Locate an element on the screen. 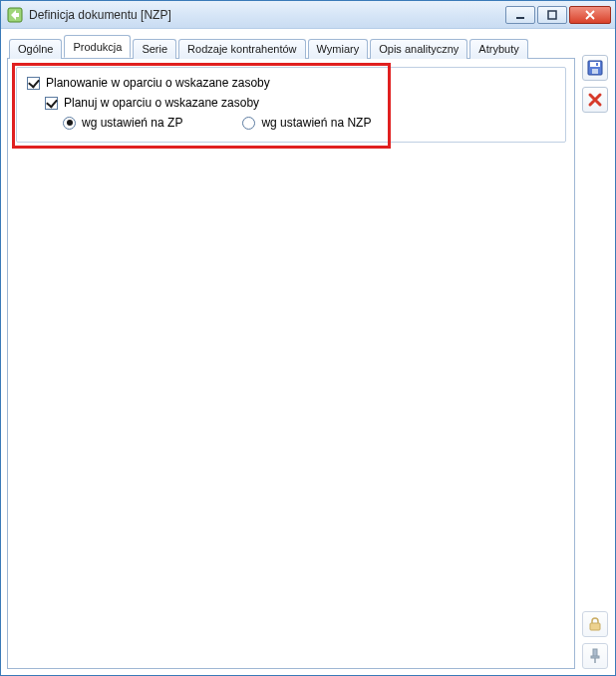  radio-wg-zp-dot is located at coordinates (70, 124).